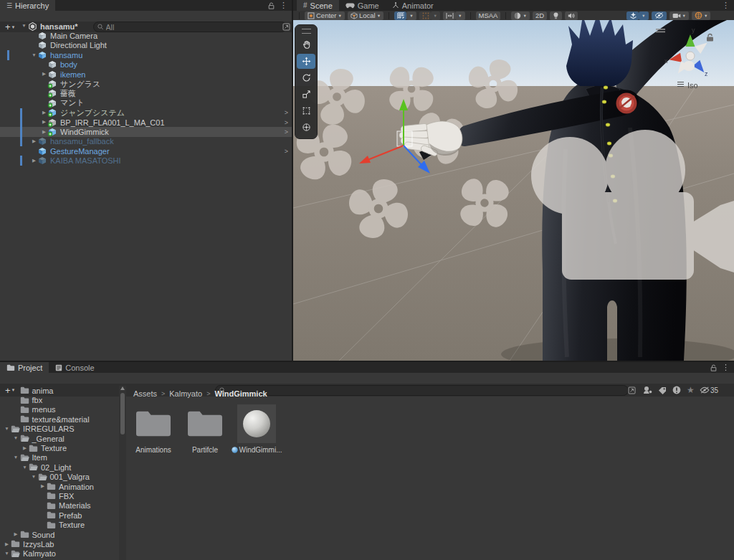 This screenshot has width=734, height=560. Describe the element at coordinates (632, 16) in the screenshot. I see `effects-button` at that location.